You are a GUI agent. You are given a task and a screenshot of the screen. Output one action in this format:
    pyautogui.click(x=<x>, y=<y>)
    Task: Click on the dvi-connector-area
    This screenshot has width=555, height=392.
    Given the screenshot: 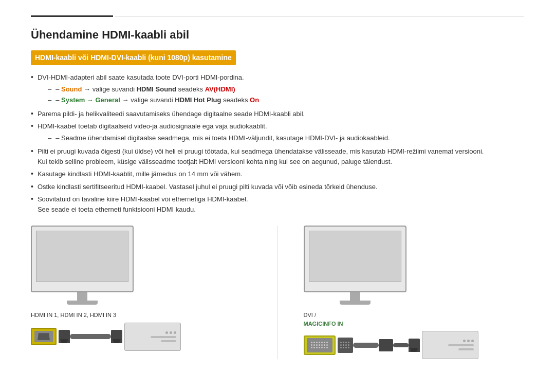 What is the action you would take?
    pyautogui.click(x=391, y=345)
    